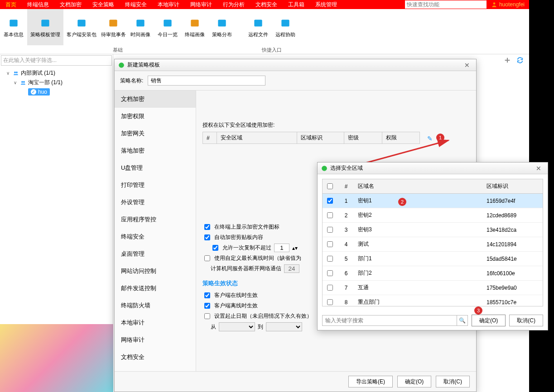  I want to click on ribbon-btn: 今日一览, so click(168, 27).